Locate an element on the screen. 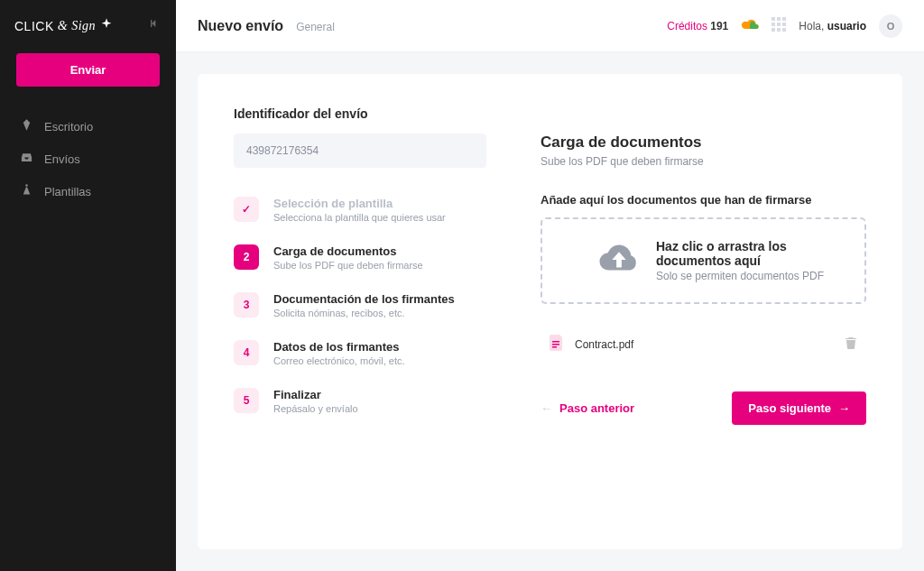  sidebar-item-desktop: Escritorio is located at coordinates (88, 126).